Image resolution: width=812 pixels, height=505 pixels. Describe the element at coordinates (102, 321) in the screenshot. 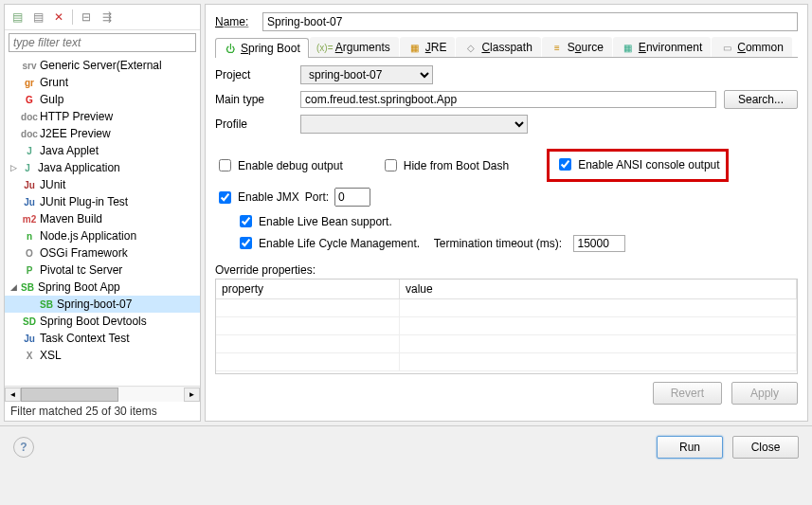

I see `tree-item: SDSpring Boot Devtools` at that location.